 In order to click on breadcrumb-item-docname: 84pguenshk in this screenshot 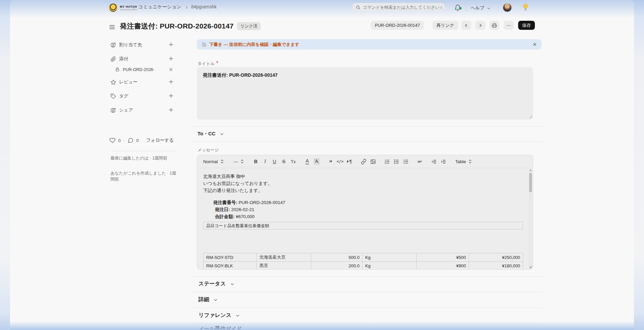, I will do `click(204, 7)`.